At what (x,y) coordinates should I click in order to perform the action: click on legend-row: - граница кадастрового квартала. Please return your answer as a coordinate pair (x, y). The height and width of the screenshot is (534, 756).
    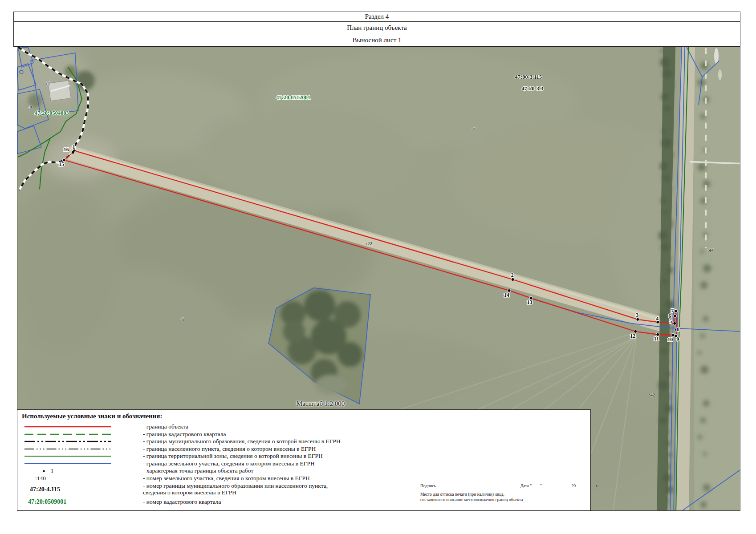
    Looking at the image, I should click on (218, 434).